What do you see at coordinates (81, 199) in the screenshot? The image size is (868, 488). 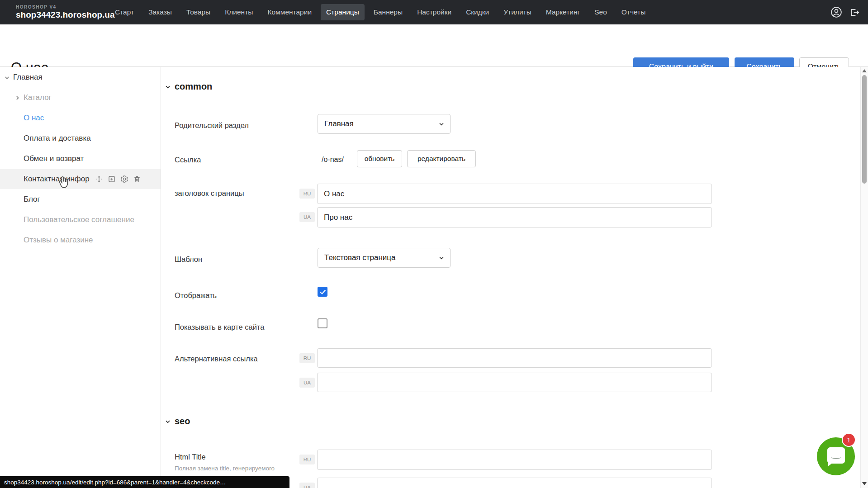 I see `tree-item-blog: Блог` at bounding box center [81, 199].